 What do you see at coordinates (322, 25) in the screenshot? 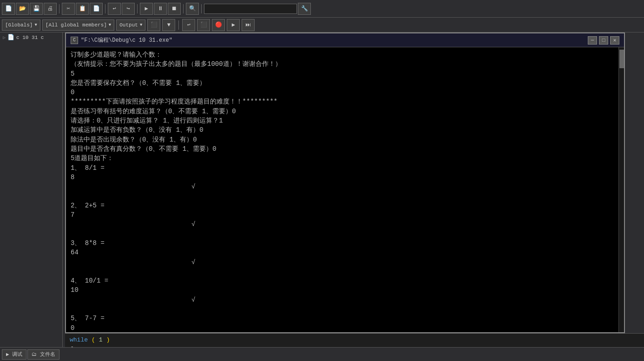
I see `toolbar2: [Globals] ▼ [All global members] ▼ Outpu…` at bounding box center [322, 25].